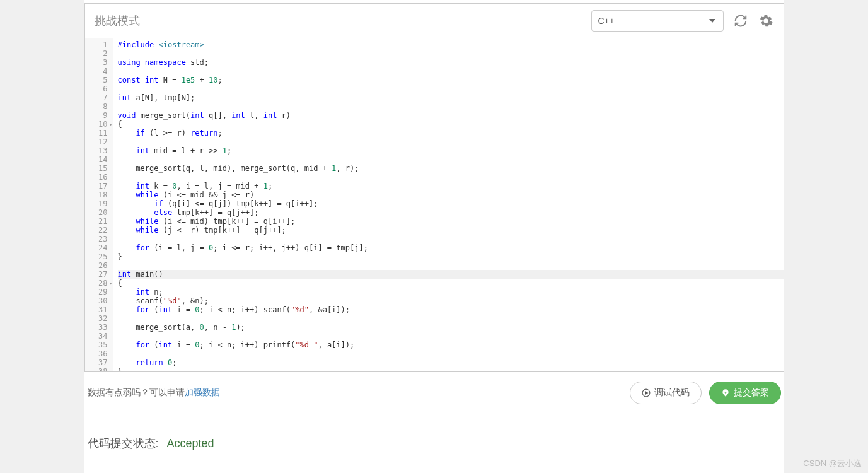  What do you see at coordinates (136, 392) in the screenshot?
I see `footer-prompt-text: 数据有点弱吗？可以申请` at bounding box center [136, 392].